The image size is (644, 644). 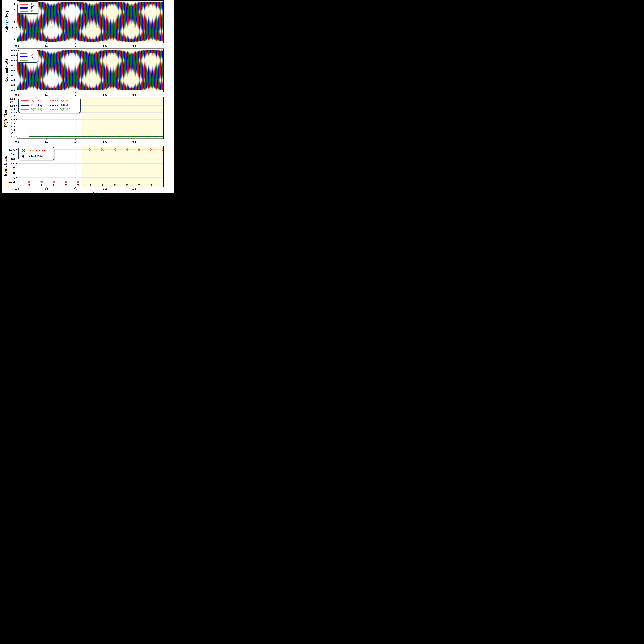 I want to click on legend-label: PQD of Vb, so click(x=37, y=105).